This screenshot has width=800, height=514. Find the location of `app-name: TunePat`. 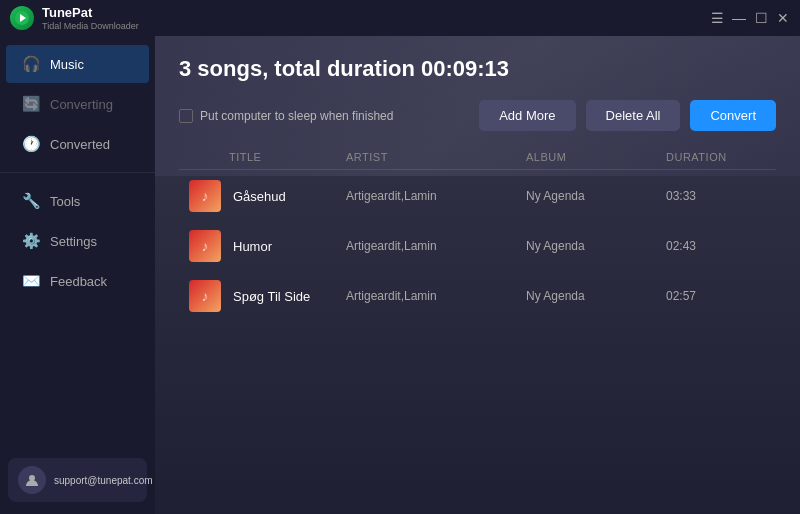

app-name: TunePat is located at coordinates (90, 13).